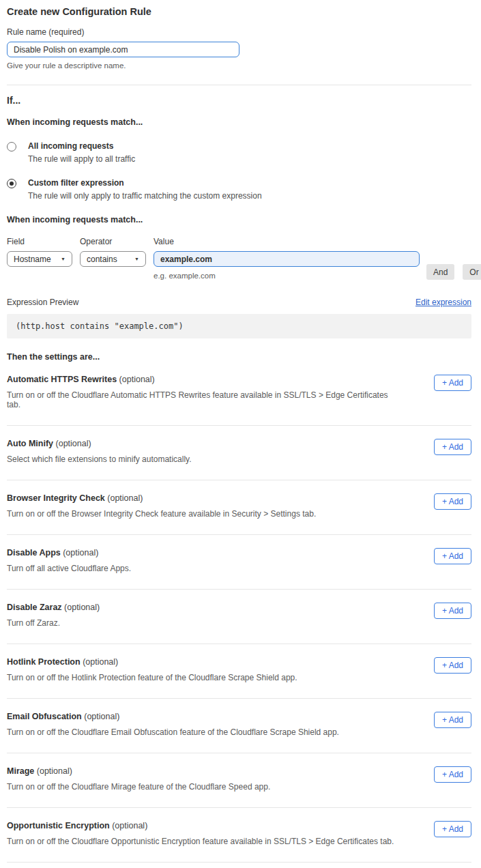 The image size is (481, 868). I want to click on setting-name: Mirage, so click(20, 771).